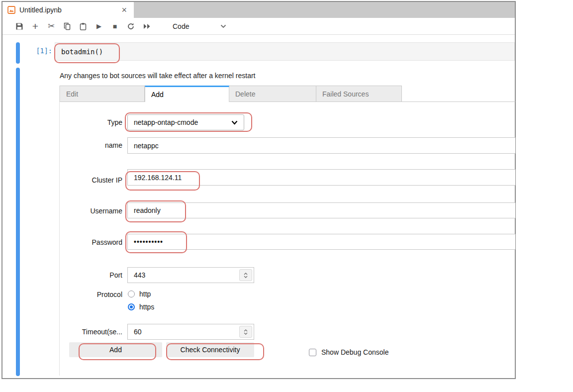 Image resolution: width=573 pixels, height=392 pixels. What do you see at coordinates (181, 26) in the screenshot?
I see `cell-type-value: Code` at bounding box center [181, 26].